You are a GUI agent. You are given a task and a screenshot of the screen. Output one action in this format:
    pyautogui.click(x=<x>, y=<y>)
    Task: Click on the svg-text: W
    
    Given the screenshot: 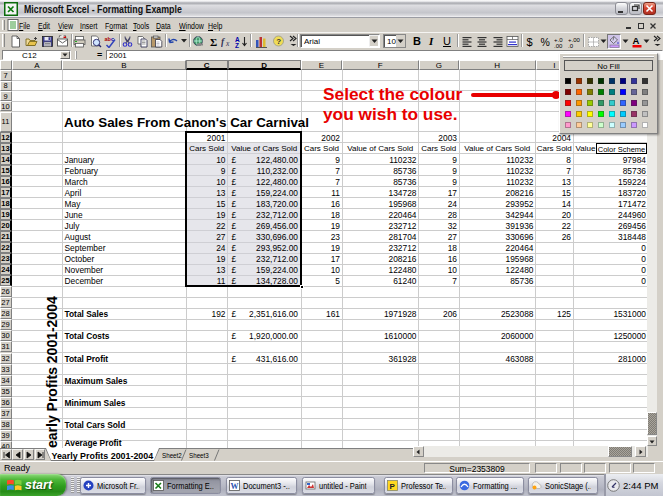 What is the action you would take?
    pyautogui.click(x=235, y=486)
    